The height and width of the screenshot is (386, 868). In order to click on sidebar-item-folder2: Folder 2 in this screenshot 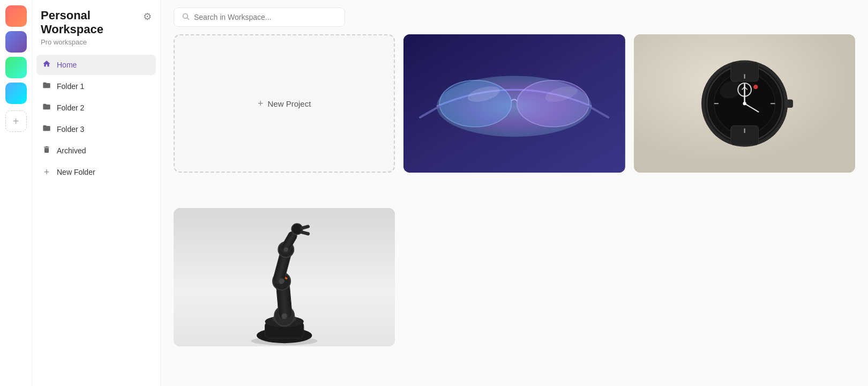, I will do `click(96, 108)`.